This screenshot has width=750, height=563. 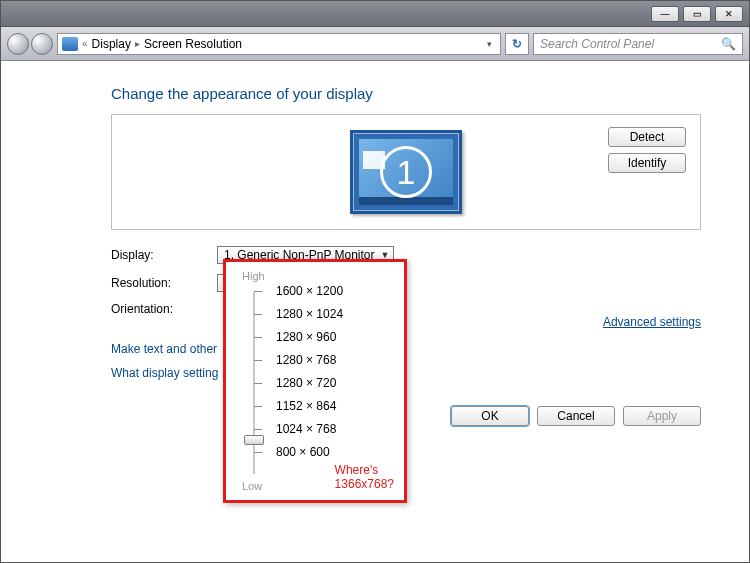 I want to click on display-label: Display:, so click(x=164, y=255).